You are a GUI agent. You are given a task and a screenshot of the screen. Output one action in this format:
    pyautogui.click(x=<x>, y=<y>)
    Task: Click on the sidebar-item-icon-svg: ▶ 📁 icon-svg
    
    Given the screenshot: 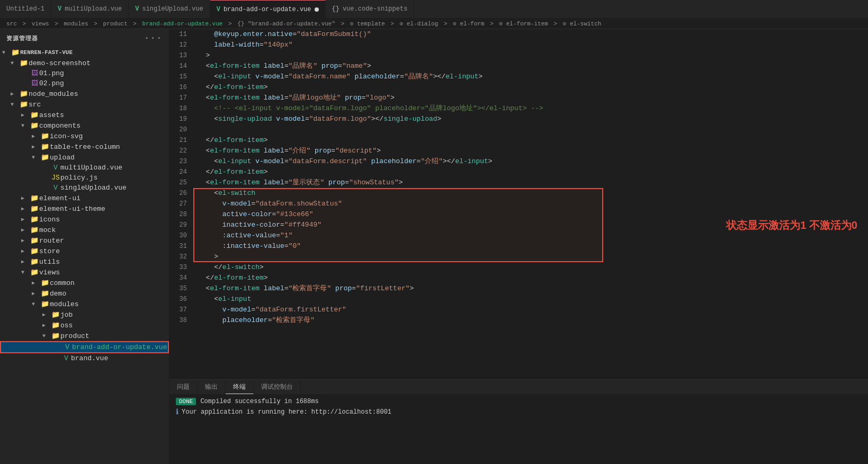 What is the action you would take?
    pyautogui.click(x=85, y=136)
    